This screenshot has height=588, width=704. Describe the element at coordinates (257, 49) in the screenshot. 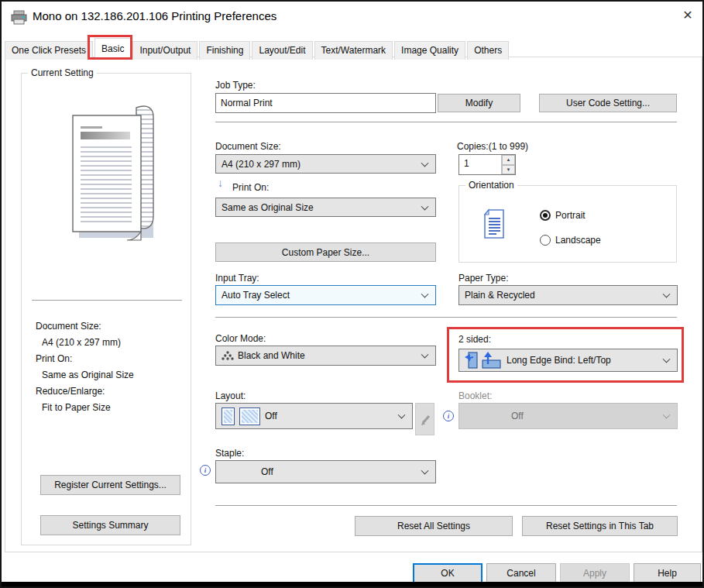

I see `tab-strip: One Click Presets Basic Input/Output Fin…` at that location.